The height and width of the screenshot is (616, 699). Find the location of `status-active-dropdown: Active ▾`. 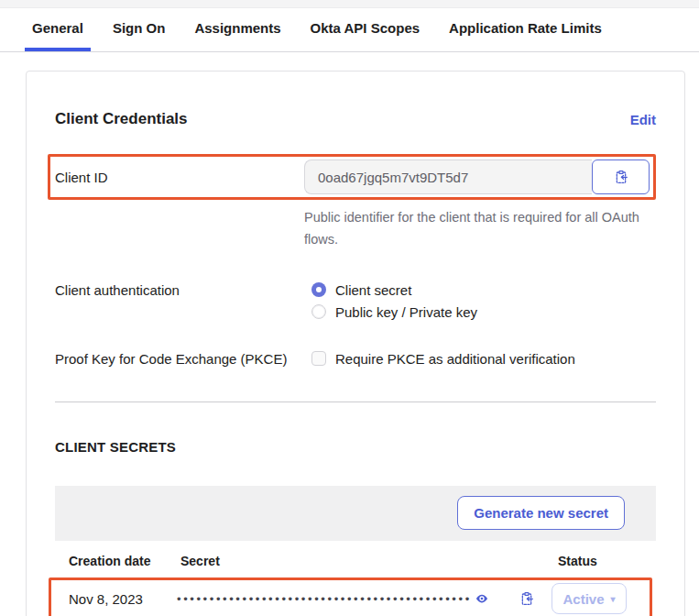

status-active-dropdown: Active ▾ is located at coordinates (589, 599).